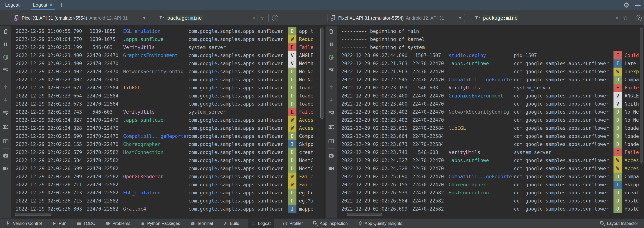 This screenshot has width=644, height=228. What do you see at coordinates (490, 31) in the screenshot?
I see `log-banner-row: --------- beginning of main` at bounding box center [490, 31].